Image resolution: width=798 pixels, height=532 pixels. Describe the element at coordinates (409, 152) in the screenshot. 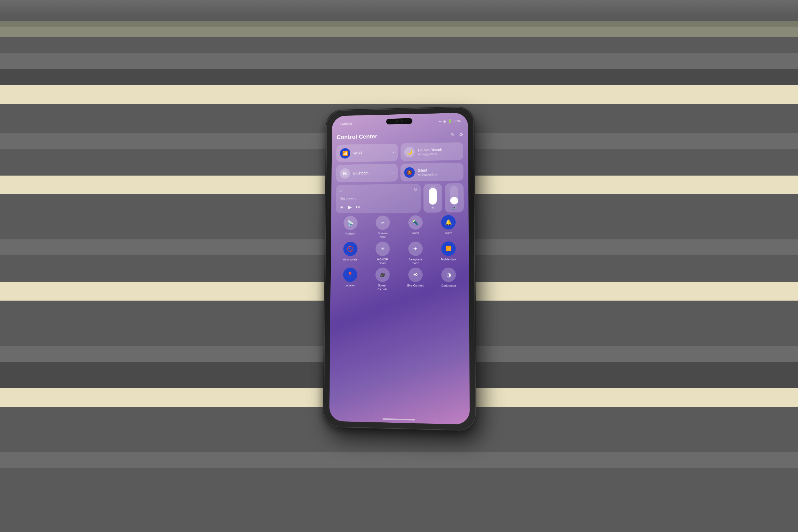

I see `dnd-icon: 🌙` at that location.